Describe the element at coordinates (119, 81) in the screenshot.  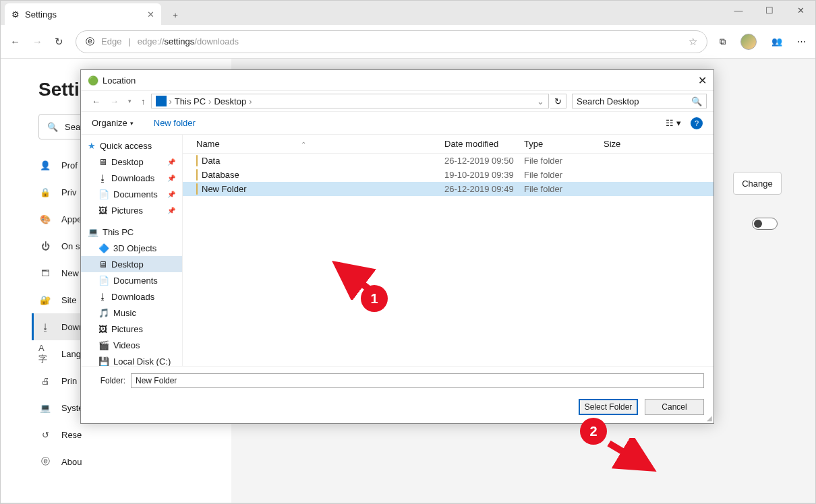
I see `dialog-title: Location` at that location.